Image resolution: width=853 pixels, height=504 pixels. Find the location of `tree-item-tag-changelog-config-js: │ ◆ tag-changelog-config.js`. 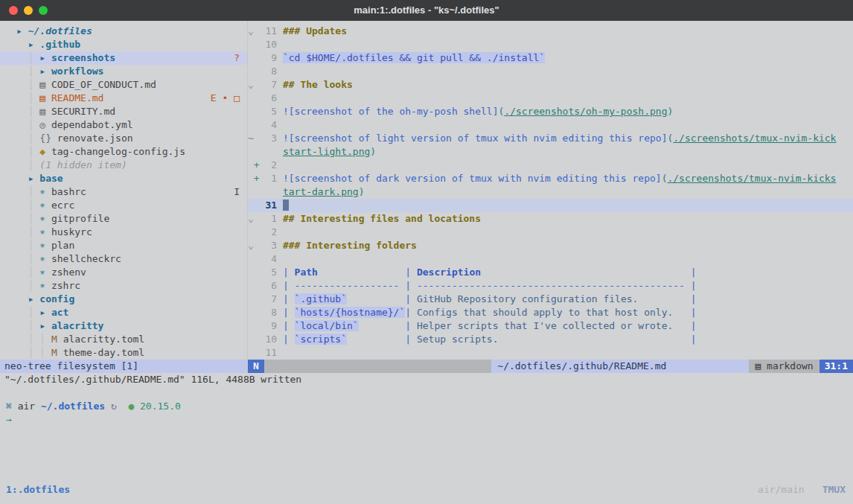

tree-item-tag-changelog-config-js: │ ◆ tag-changelog-config.js is located at coordinates (124, 152).